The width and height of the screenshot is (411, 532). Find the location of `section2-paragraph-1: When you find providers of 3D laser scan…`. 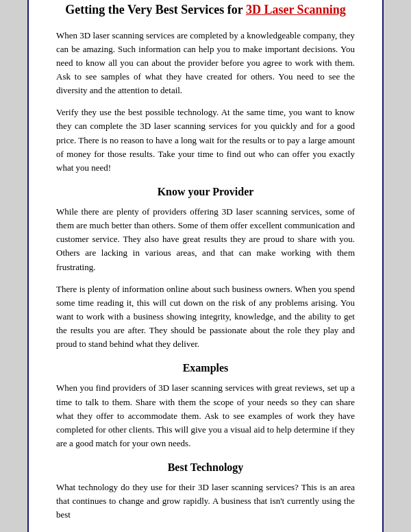

section2-paragraph-1: When you find providers of 3D laser scan… is located at coordinates (206, 415).